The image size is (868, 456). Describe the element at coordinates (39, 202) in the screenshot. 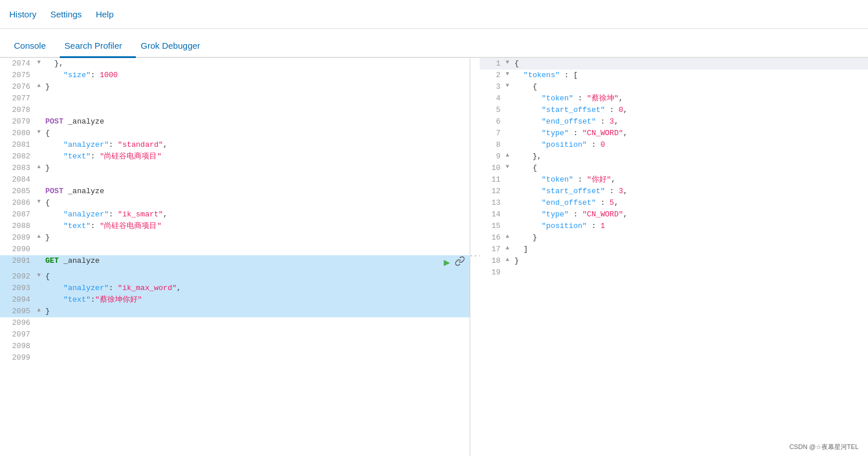

I see `fold-2086: ▼` at that location.